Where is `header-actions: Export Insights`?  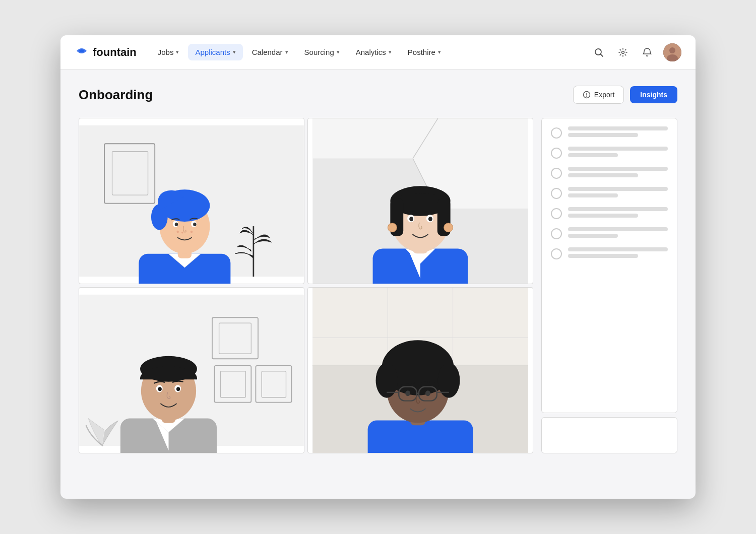 header-actions: Export Insights is located at coordinates (625, 95).